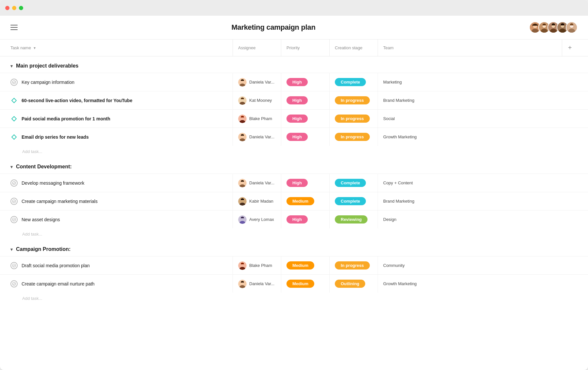 The width and height of the screenshot is (588, 370). Describe the element at coordinates (353, 219) in the screenshot. I see `task-stage-cell: Reviewing` at that location.